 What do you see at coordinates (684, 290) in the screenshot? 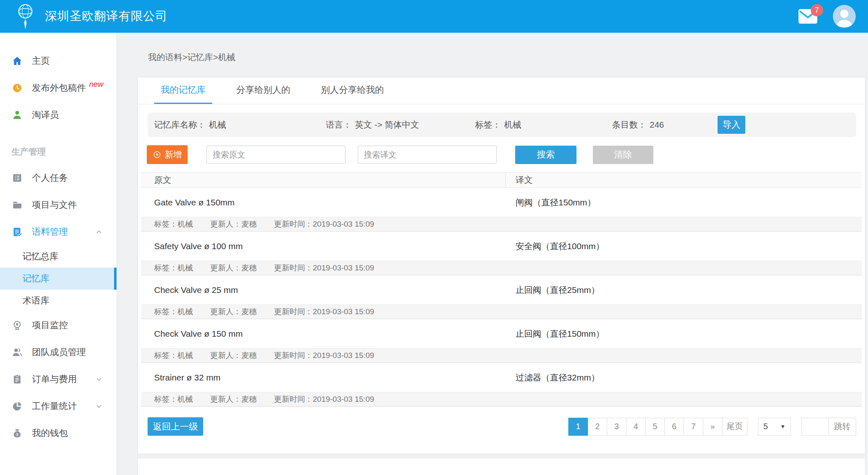
I see `target-text: 止回阀（直径25mm）` at bounding box center [684, 290].